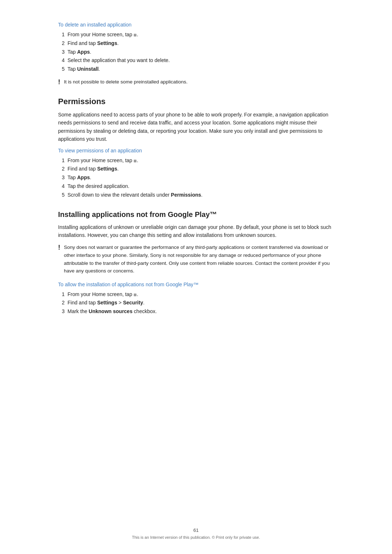  What do you see at coordinates (196, 284) in the screenshot?
I see `allow-installation-link: To allow the installation of application…` at bounding box center [196, 284].